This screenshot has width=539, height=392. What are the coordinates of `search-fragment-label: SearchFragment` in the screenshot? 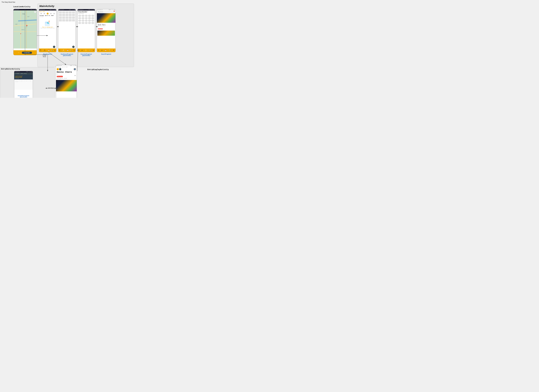 It's located at (106, 54).